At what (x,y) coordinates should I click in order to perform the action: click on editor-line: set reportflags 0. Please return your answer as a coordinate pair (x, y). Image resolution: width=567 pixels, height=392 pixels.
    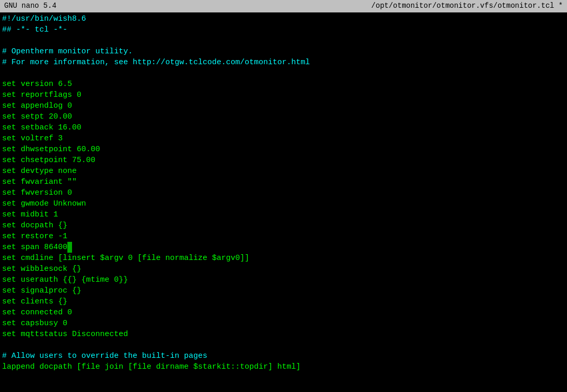
    Looking at the image, I should click on (284, 95).